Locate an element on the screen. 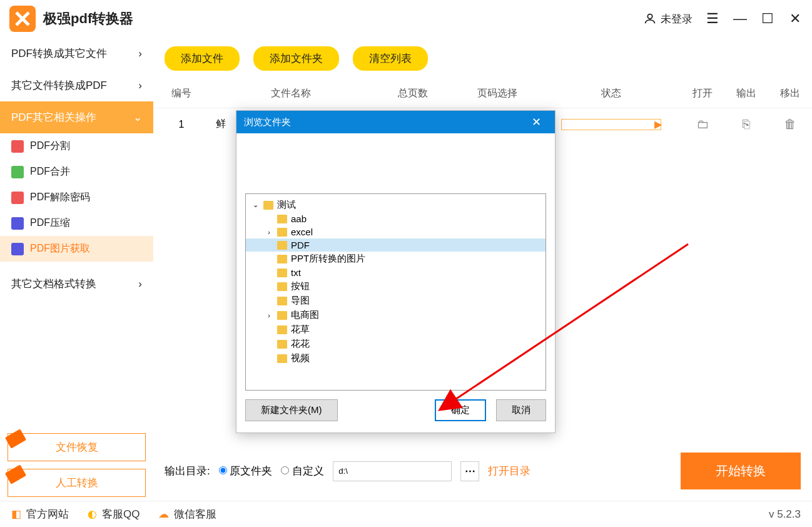  open-dir-link: 打开目录 is located at coordinates (509, 471).